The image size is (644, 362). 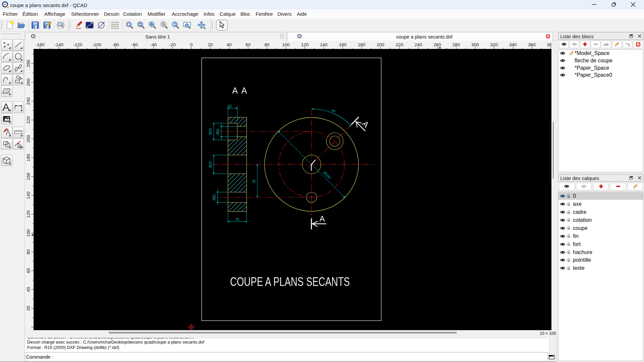 What do you see at coordinates (605, 44) in the screenshot?
I see `svg-text: a` at bounding box center [605, 44].